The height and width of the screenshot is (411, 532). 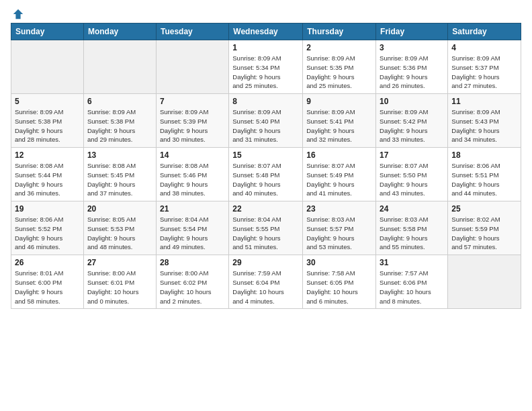 What do you see at coordinates (266, 67) in the screenshot?
I see `calendar-cell: 1Sunrise: 8:09 AMSunset: 5:34 PMDaylight…` at bounding box center [266, 67].